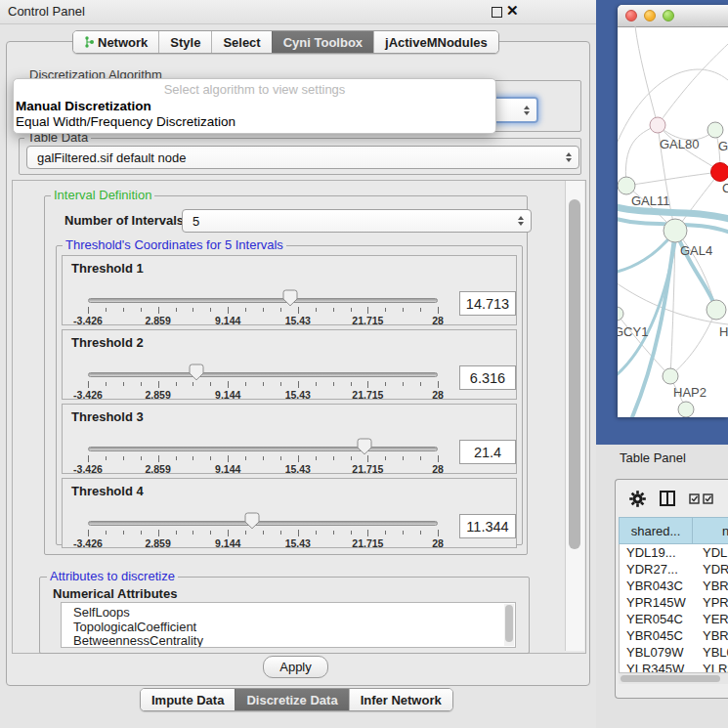 This screenshot has width=728, height=728. What do you see at coordinates (488, 303) in the screenshot?
I see `threshold-value-field: 14.713` at bounding box center [488, 303].